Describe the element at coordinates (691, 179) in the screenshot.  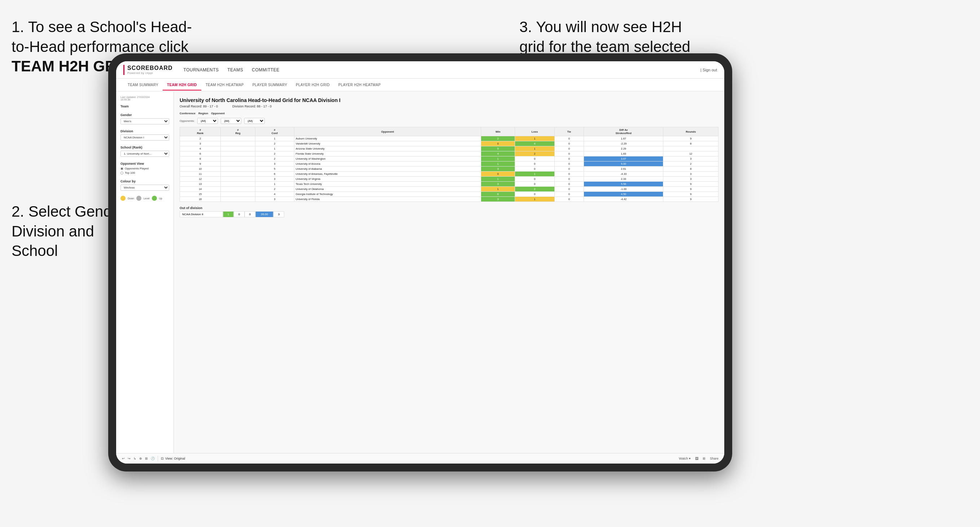
I see `table-cell: 3` at that location.